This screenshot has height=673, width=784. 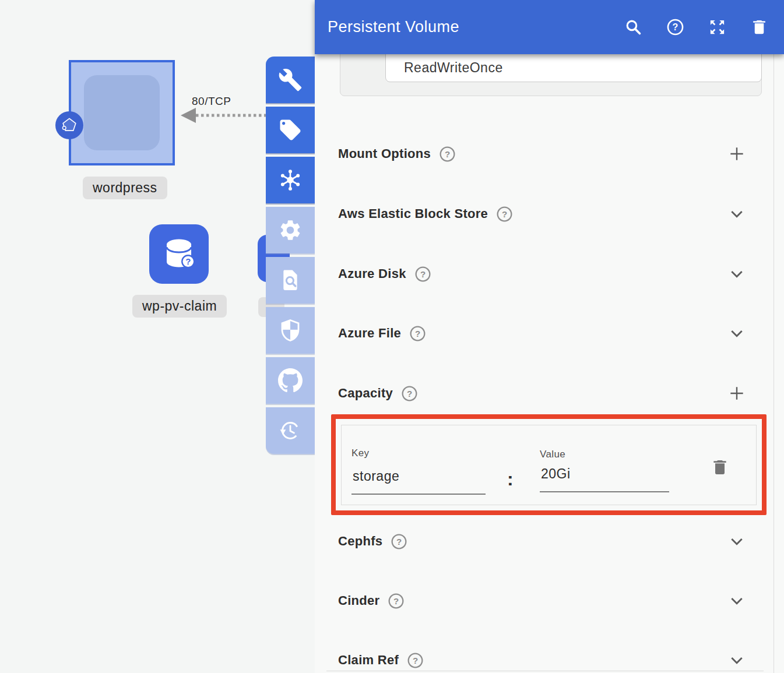 What do you see at coordinates (370, 333) in the screenshot?
I see `section-label: Azure File` at bounding box center [370, 333].